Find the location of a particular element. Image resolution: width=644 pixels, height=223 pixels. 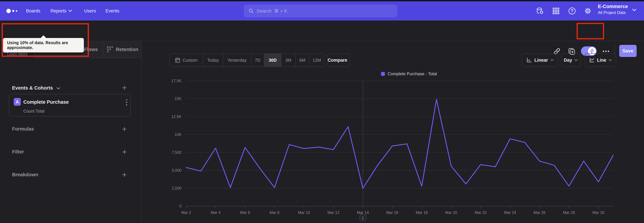

project-name: E-Commerce is located at coordinates (613, 7).